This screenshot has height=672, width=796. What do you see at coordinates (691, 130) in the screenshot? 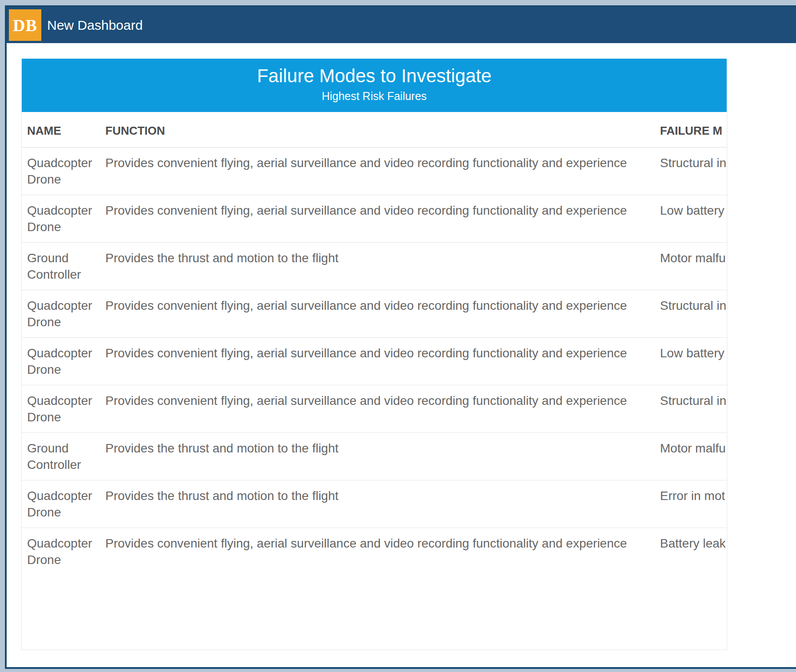
I see `column-header-failure-mode: FAILURE M` at bounding box center [691, 130].